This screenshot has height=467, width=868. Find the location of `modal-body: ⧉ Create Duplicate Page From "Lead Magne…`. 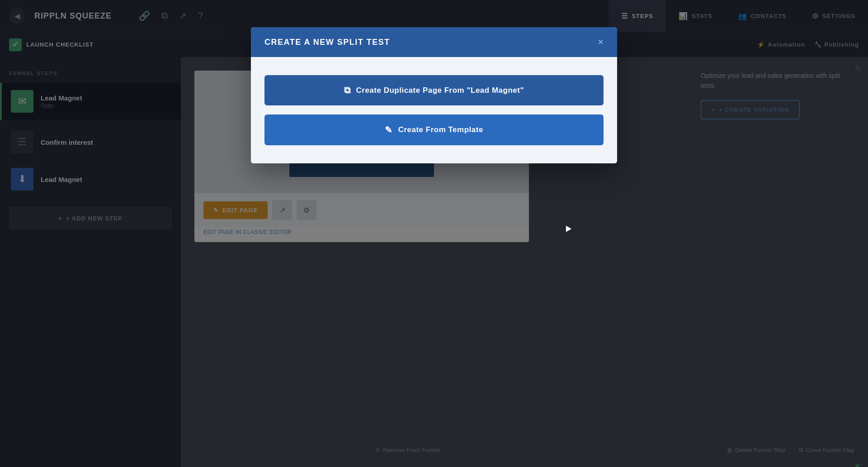

modal-body: ⧉ Create Duplicate Page From "Lead Magne… is located at coordinates (434, 110).